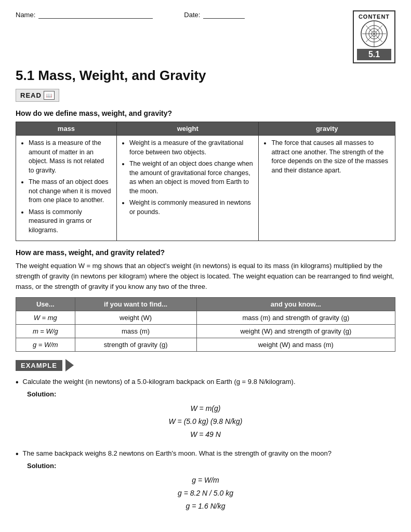  Describe the element at coordinates (188, 129) in the screenshot. I see `col-header-weight: weight` at that location.